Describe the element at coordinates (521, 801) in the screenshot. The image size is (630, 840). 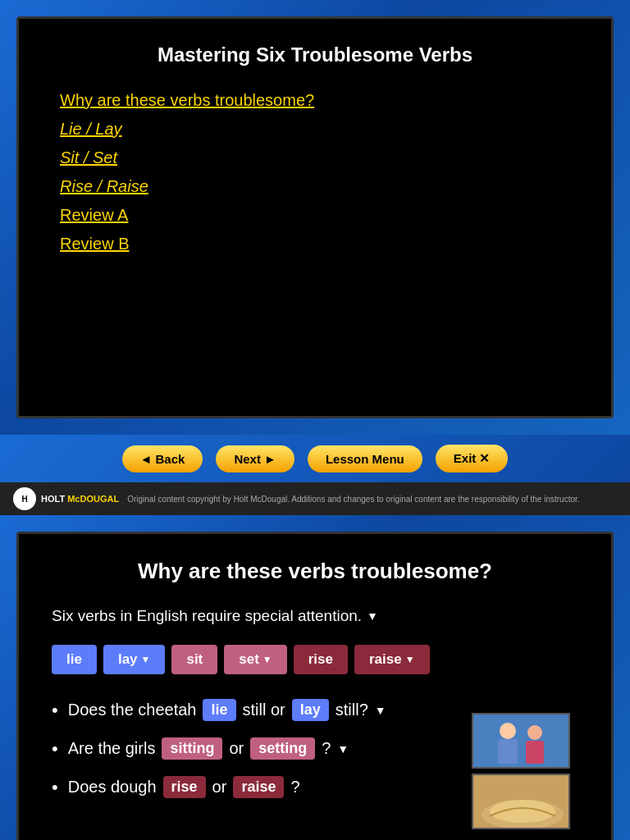
I see `bread-image` at that location.